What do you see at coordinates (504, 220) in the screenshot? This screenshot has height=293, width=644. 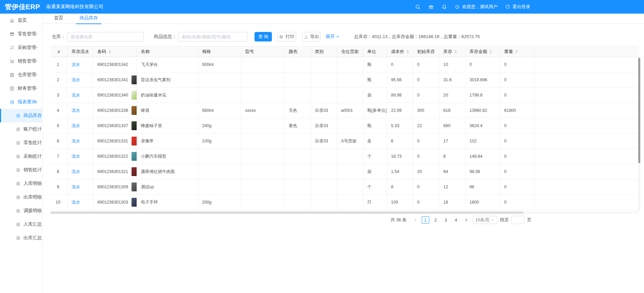 I see `jump-label: 跳至` at bounding box center [504, 220].